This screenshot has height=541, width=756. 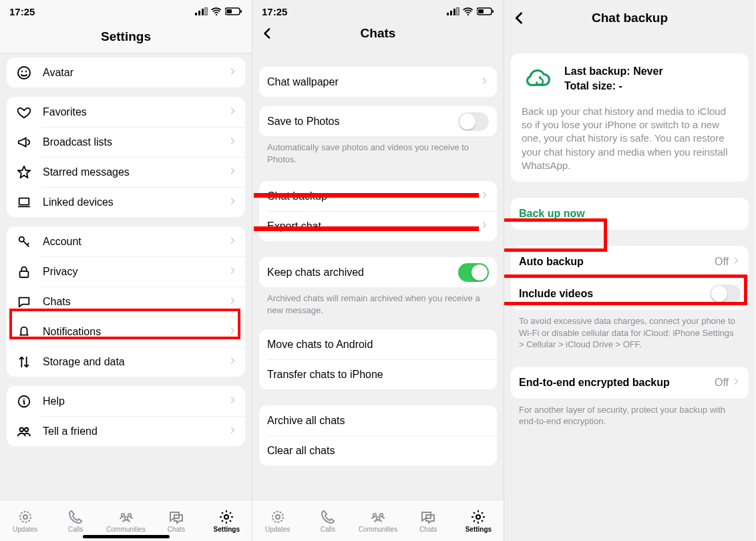 I want to click on row-label: Back up now, so click(x=630, y=214).